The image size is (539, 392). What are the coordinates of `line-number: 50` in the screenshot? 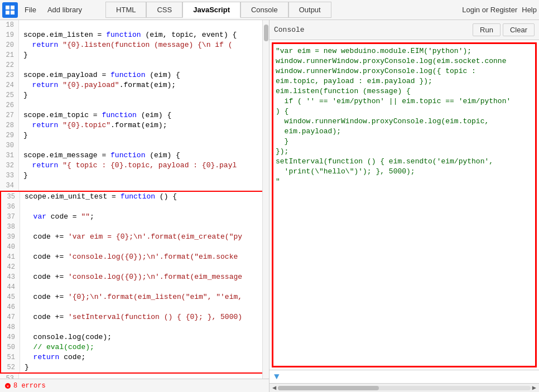 It's located at (11, 347).